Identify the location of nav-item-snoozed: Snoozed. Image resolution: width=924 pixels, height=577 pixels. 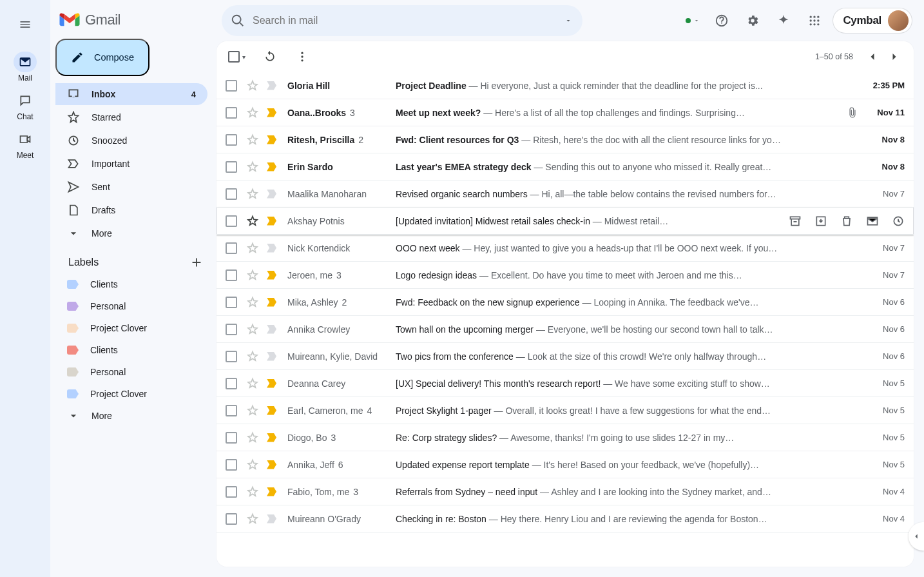
(131, 141).